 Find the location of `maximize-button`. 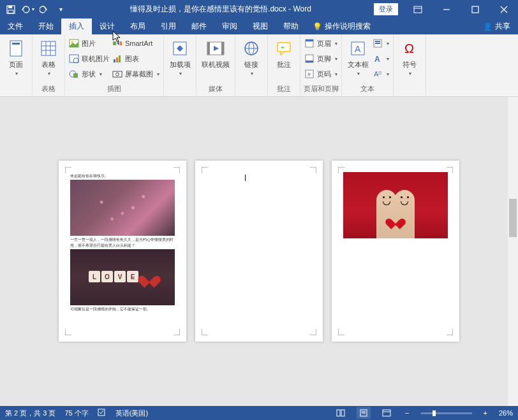

maximize-button is located at coordinates (475, 9).